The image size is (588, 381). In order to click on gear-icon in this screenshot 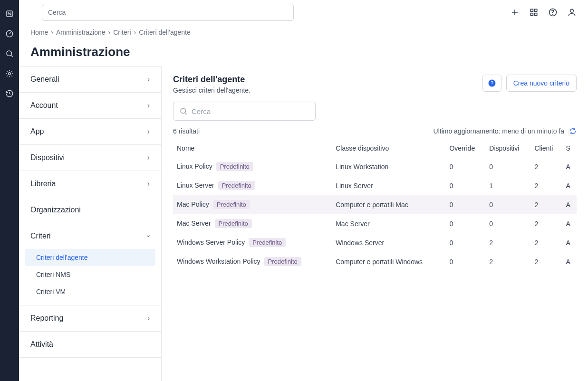, I will do `click(10, 74)`.